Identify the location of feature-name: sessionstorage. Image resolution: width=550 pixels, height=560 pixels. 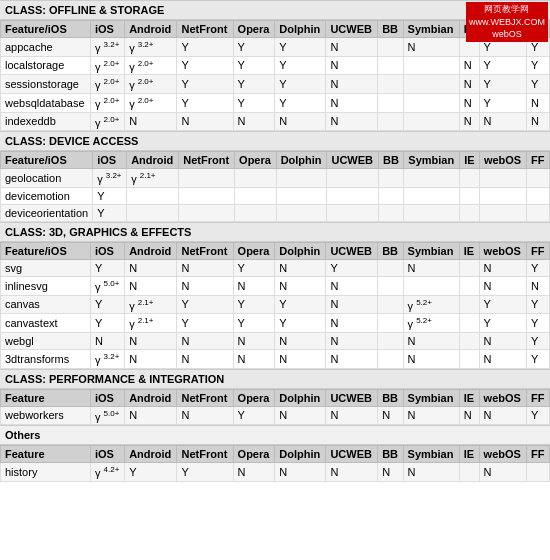
(46, 84).